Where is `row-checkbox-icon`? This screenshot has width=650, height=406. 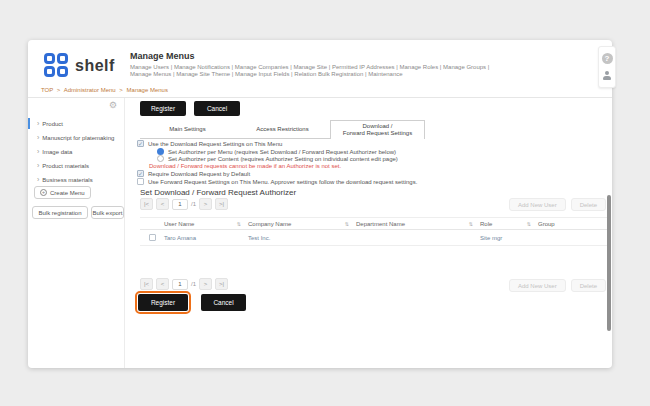 row-checkbox-icon is located at coordinates (152, 238).